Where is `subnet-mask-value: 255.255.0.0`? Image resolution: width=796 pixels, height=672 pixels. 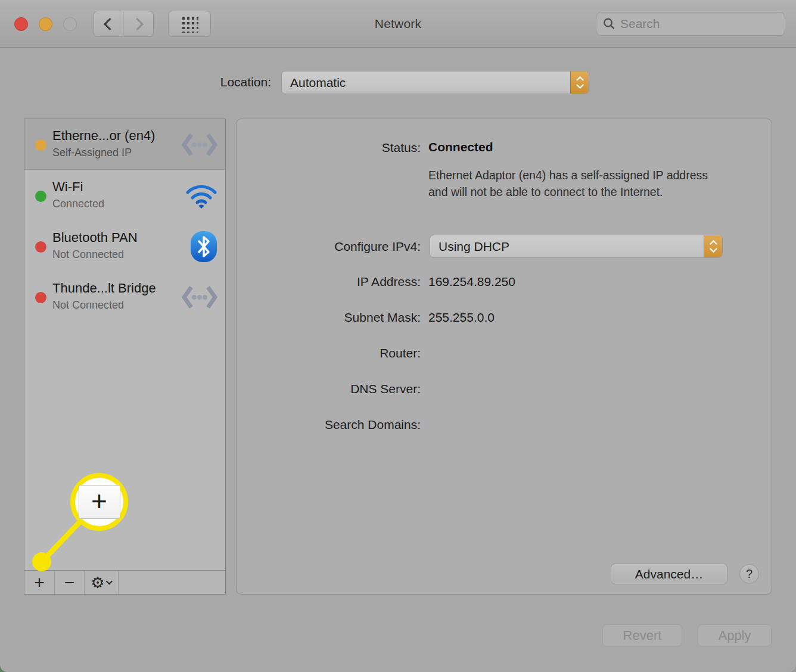
subnet-mask-value: 255.255.0.0 is located at coordinates (461, 318).